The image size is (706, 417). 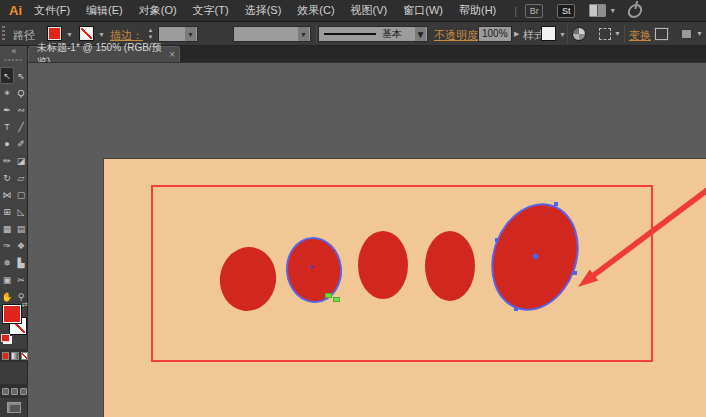 What do you see at coordinates (21, 126) in the screenshot?
I see `line-segment-tool: ╱` at bounding box center [21, 126].